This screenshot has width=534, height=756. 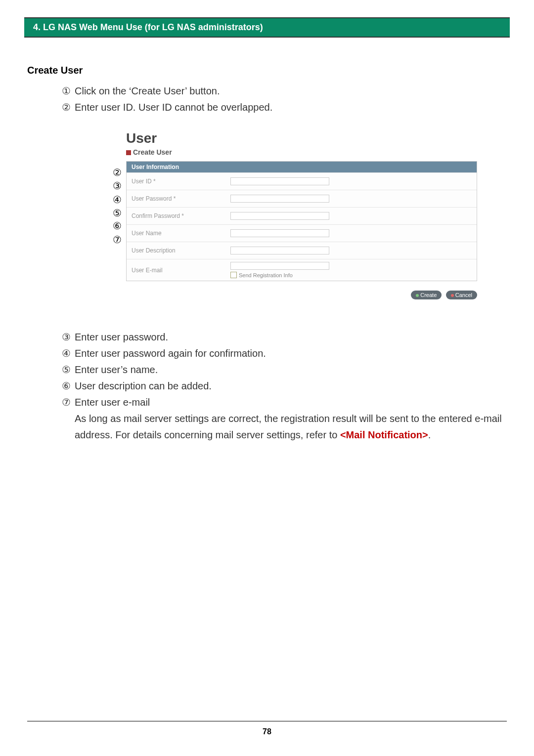 I want to click on panel-breadcrumb: Create User, so click(x=302, y=152).